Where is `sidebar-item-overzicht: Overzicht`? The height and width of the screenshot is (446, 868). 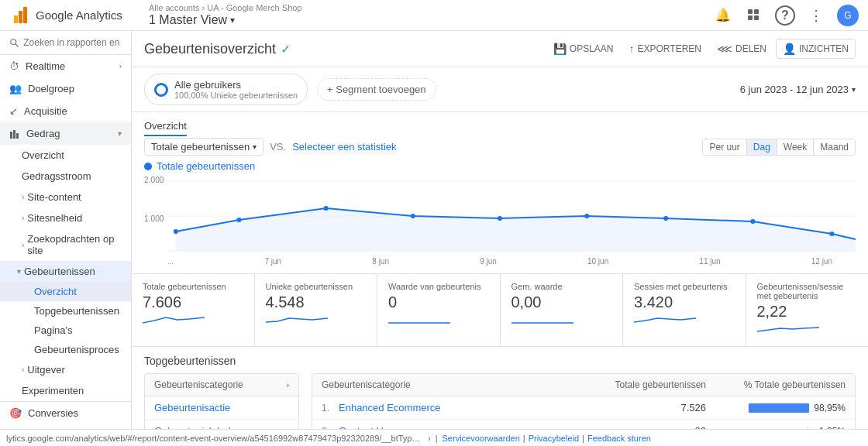 sidebar-item-overzicht: Overzicht is located at coordinates (65, 155).